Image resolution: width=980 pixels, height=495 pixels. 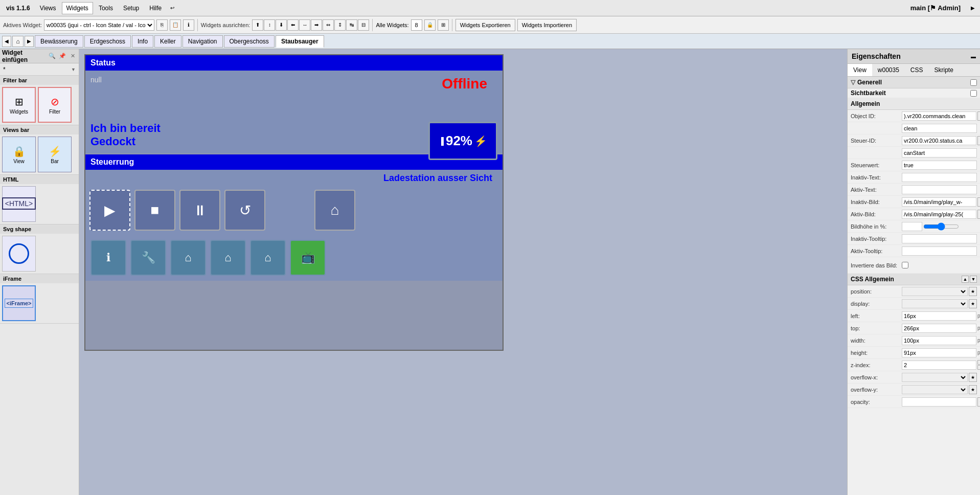 I want to click on menu-tools: Tools, so click(x=106, y=8).